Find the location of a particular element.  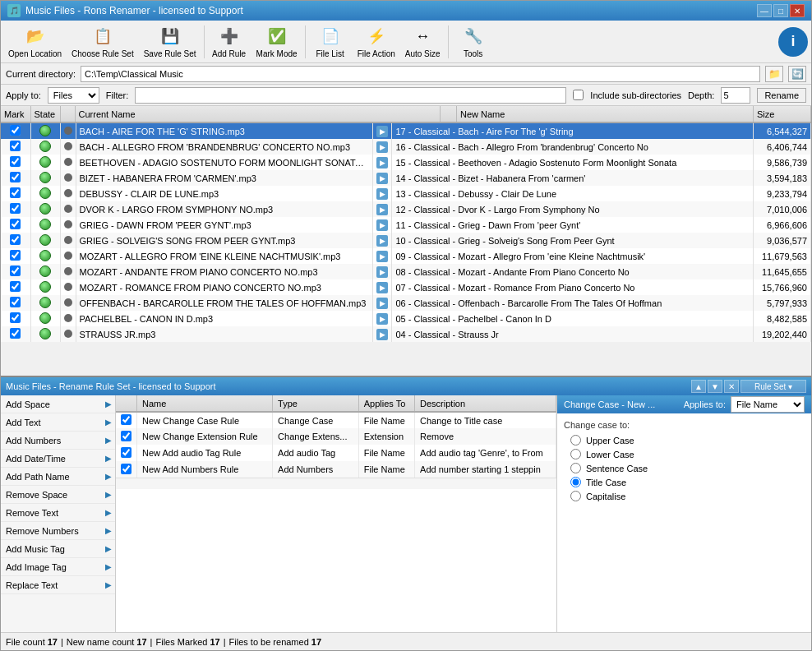

minimize-button: — is located at coordinates (764, 11).